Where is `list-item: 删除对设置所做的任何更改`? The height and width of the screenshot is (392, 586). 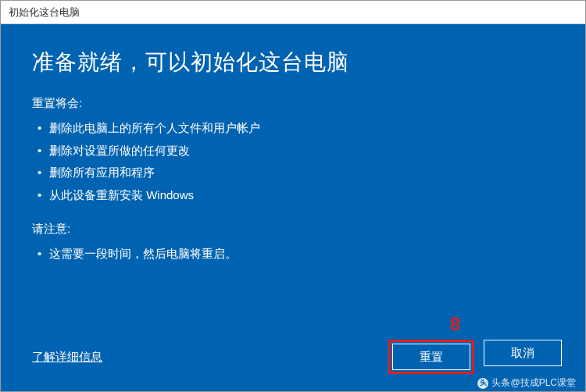 list-item: 删除对设置所做的任何更改 is located at coordinates (293, 151).